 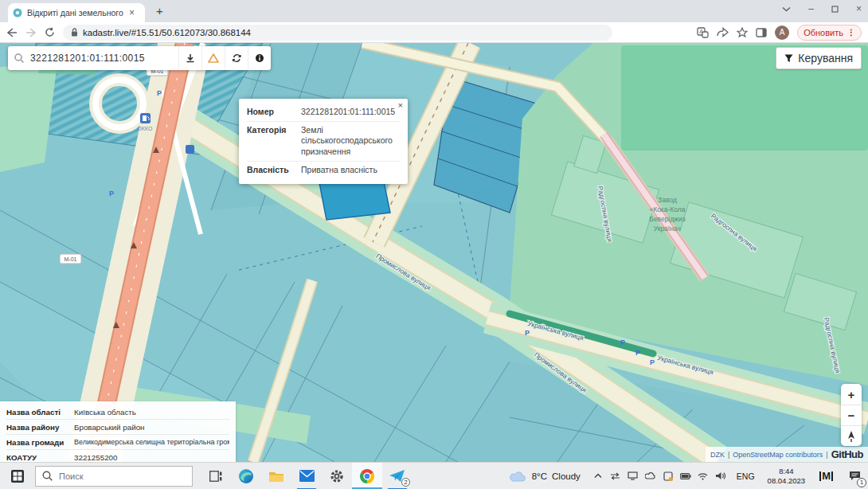 What do you see at coordinates (246, 476) in the screenshot?
I see `edge-icon` at bounding box center [246, 476].